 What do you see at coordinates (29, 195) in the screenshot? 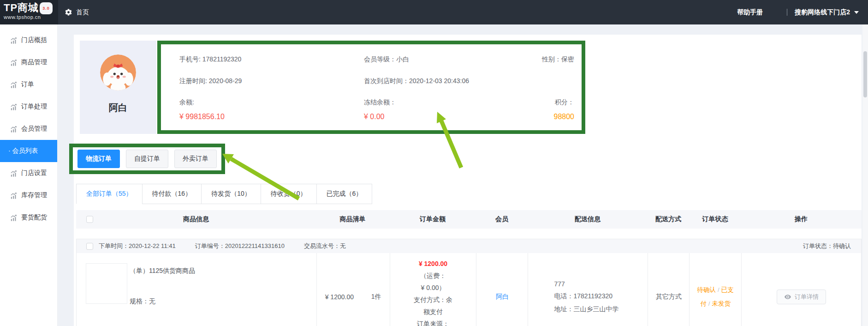
I see `sidebar-item-inventory: 库存管理` at bounding box center [29, 195].